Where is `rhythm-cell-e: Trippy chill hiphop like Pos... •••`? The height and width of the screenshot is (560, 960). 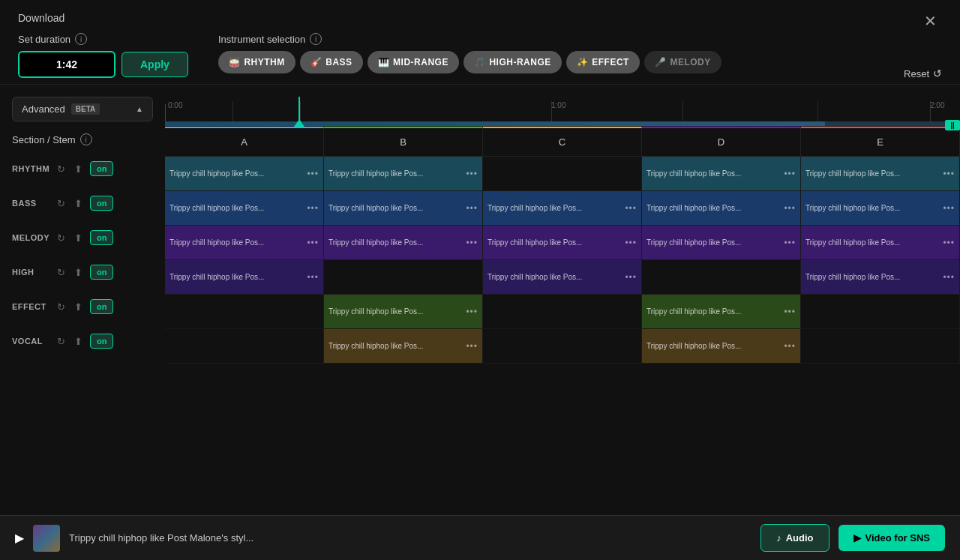 rhythm-cell-e: Trippy chill hiphop like Pos... ••• is located at coordinates (880, 174).